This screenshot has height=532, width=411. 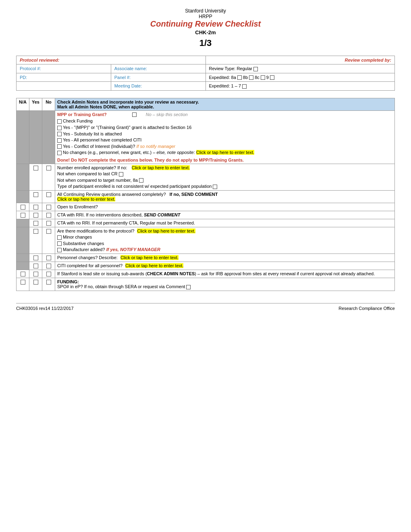 What do you see at coordinates (36, 231) in the screenshot?
I see `mods-yes-cb` at bounding box center [36, 231].